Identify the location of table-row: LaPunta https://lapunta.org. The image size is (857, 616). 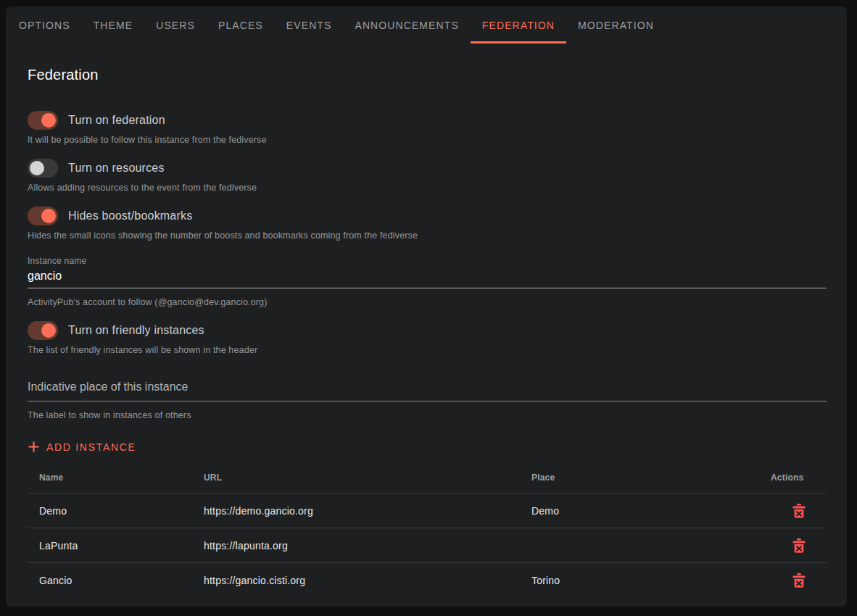
(427, 546).